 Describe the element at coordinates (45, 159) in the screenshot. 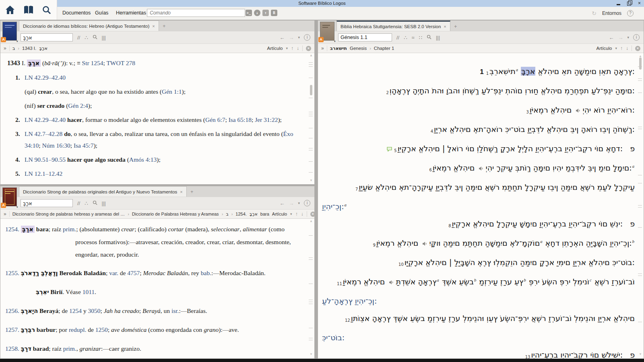

I see `reference-link: LN 90.51–90.55` at that location.